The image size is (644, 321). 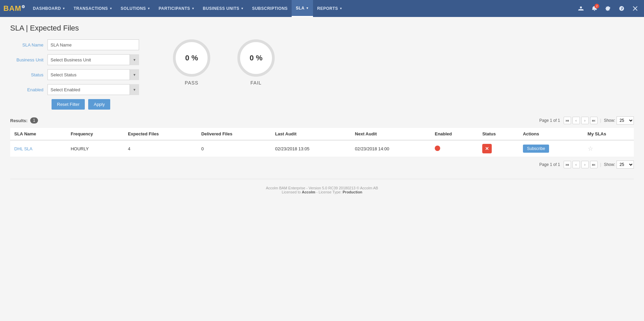 I want to click on reset-filter-button: Reset Filter, so click(x=68, y=105).